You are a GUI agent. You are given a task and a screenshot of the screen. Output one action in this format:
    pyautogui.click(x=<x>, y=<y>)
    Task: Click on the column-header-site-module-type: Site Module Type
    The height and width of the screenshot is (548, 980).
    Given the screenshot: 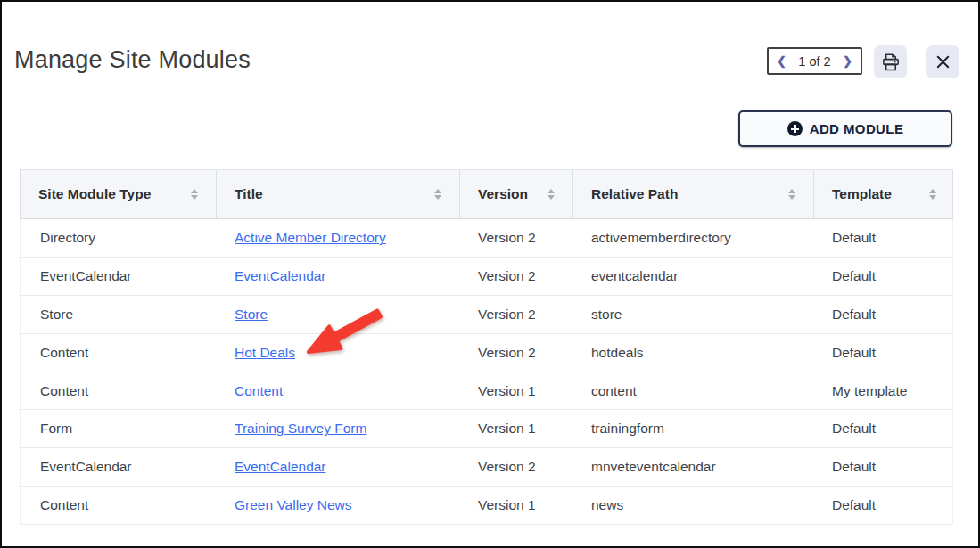 What is the action you would take?
    pyautogui.click(x=119, y=194)
    